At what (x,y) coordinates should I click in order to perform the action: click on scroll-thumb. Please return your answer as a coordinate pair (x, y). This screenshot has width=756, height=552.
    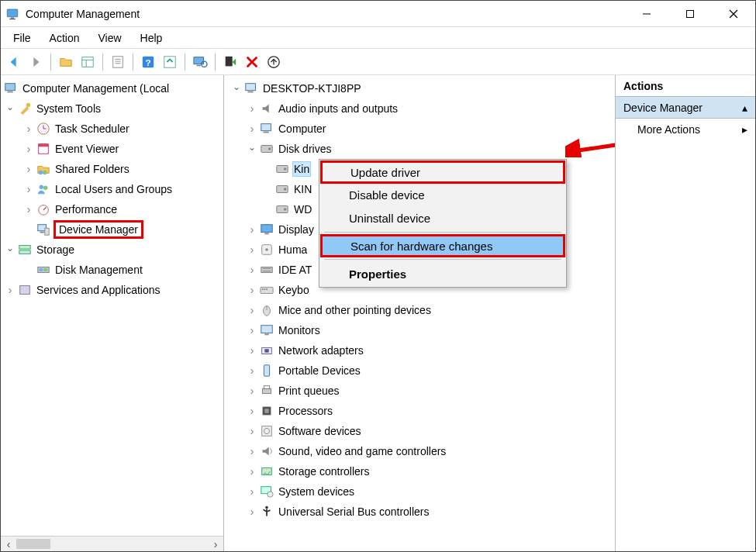
    Looking at the image, I should click on (33, 544).